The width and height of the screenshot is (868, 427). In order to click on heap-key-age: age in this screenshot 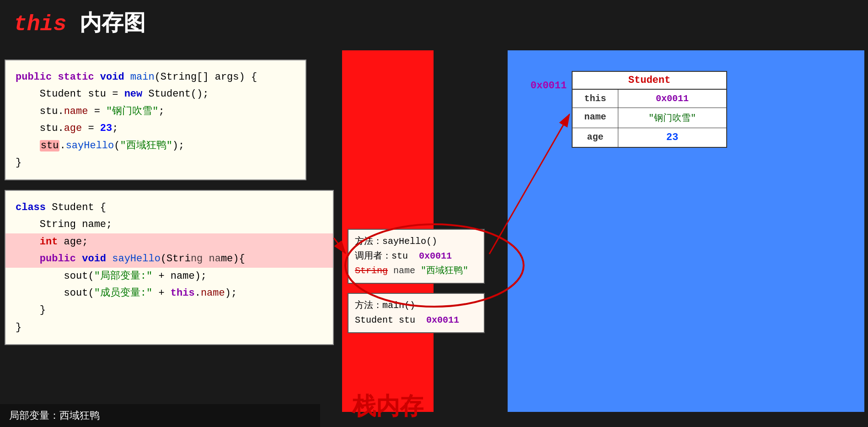, I will do `click(595, 137)`.